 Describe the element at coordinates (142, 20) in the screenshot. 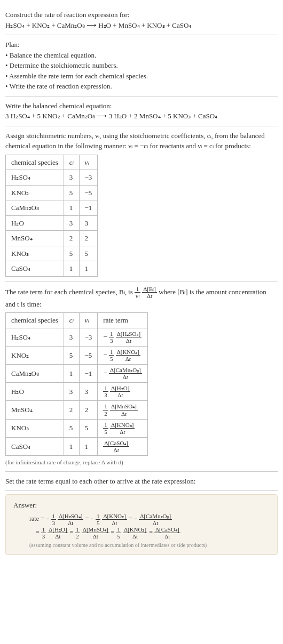

I see `intro-section: Construct the rate of reaction expressio…` at that location.